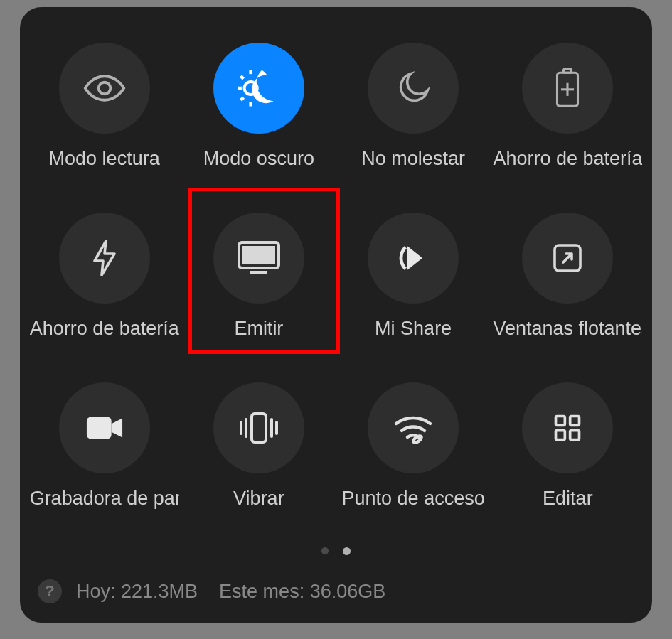  I want to click on page-dot, so click(325, 551).